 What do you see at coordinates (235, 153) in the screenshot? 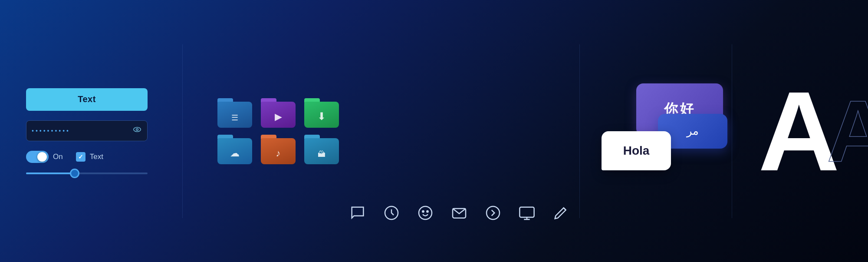
I see `folder-cloud-icon: ☁` at bounding box center [235, 153].